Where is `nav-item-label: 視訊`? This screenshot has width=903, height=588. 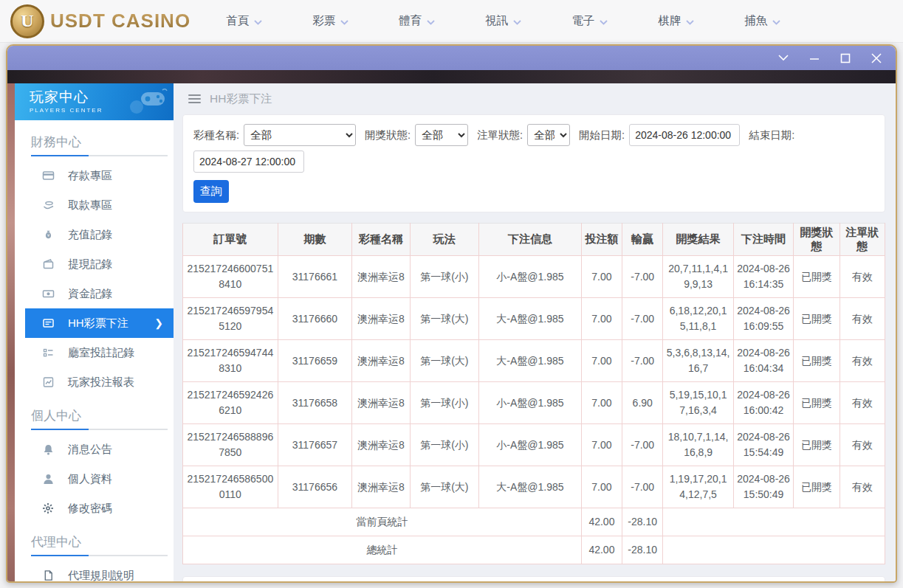
nav-item-label: 視訊 is located at coordinates (496, 21).